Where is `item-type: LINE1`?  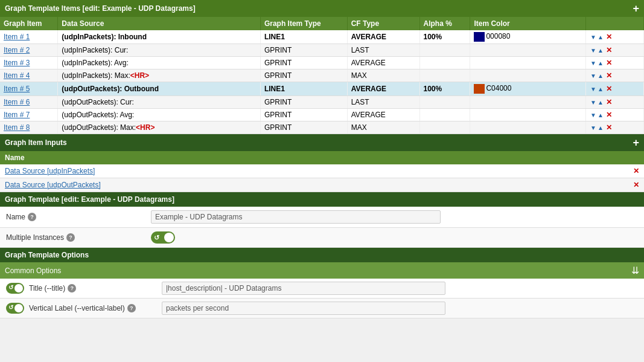 item-type: LINE1 is located at coordinates (304, 89).